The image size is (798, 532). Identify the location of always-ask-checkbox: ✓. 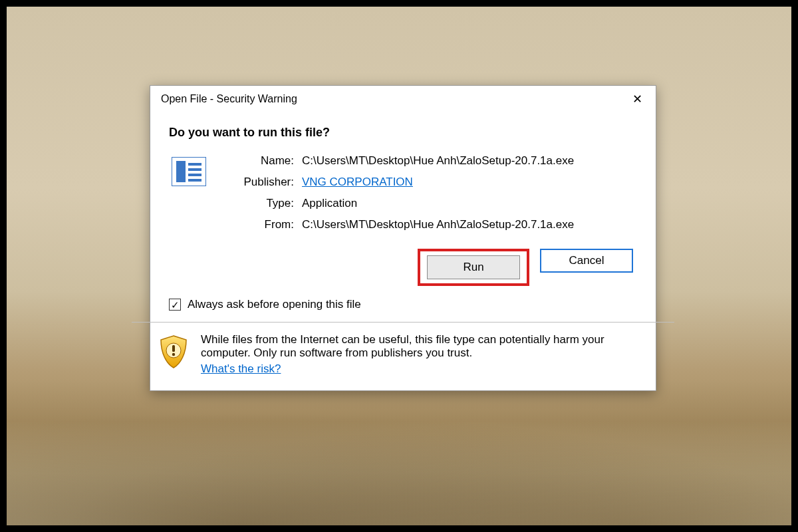
(175, 305).